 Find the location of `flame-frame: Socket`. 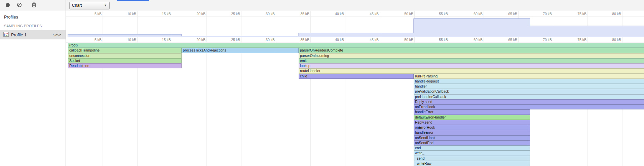

flame-frame: Socket is located at coordinates (125, 61).